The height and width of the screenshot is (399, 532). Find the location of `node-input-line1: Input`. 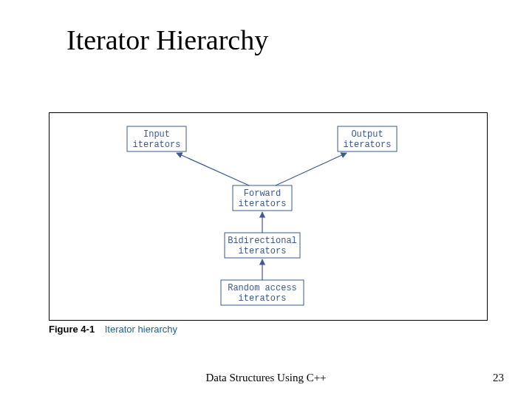

node-input-line1: Input is located at coordinates (157, 134).